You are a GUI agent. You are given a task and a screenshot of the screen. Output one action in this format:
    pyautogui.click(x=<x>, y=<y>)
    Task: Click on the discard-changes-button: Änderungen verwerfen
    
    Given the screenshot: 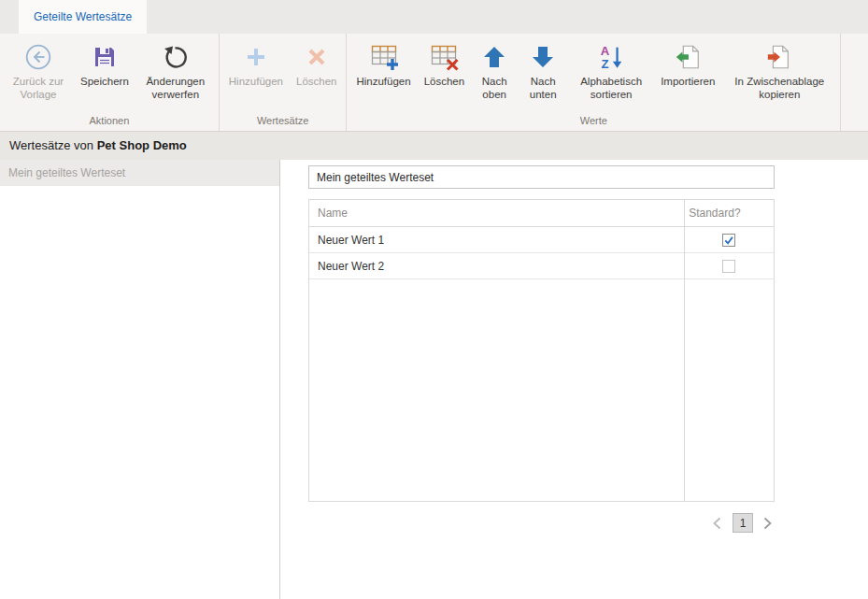 What is the action you would take?
    pyautogui.click(x=176, y=71)
    